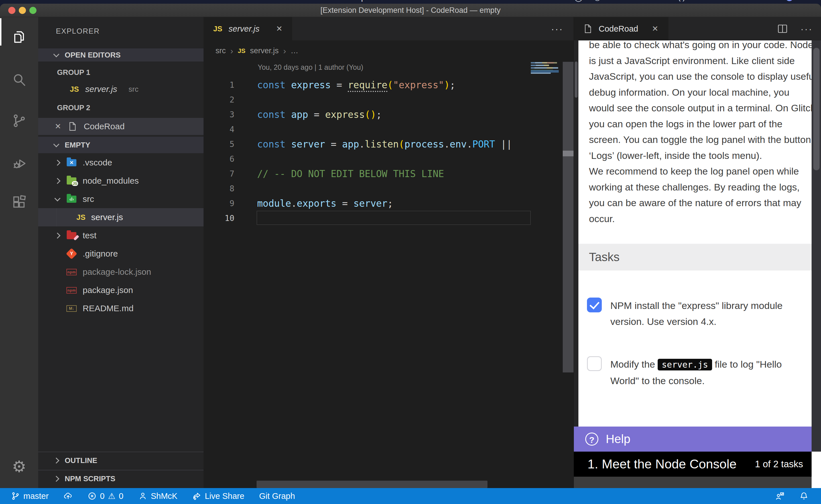 Image resolution: width=821 pixels, height=504 pixels. Describe the element at coordinates (388, 100) in the screenshot. I see `code-line: 2` at that location.